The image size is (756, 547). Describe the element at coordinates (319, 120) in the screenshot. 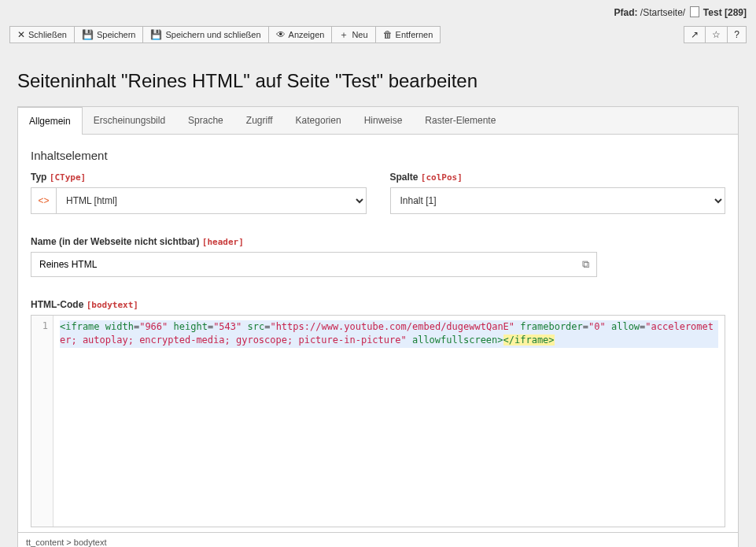

I see `tab-categories: Kategorien` at that location.